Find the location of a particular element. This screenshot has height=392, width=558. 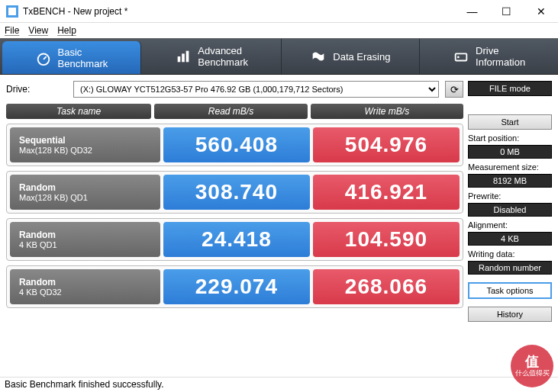

chart-icon is located at coordinates (183, 56).